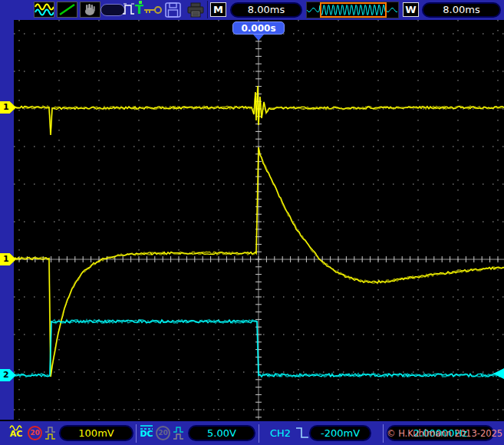  What do you see at coordinates (35, 433) in the screenshot?
I see `ch1-bw-value: 20` at bounding box center [35, 433].